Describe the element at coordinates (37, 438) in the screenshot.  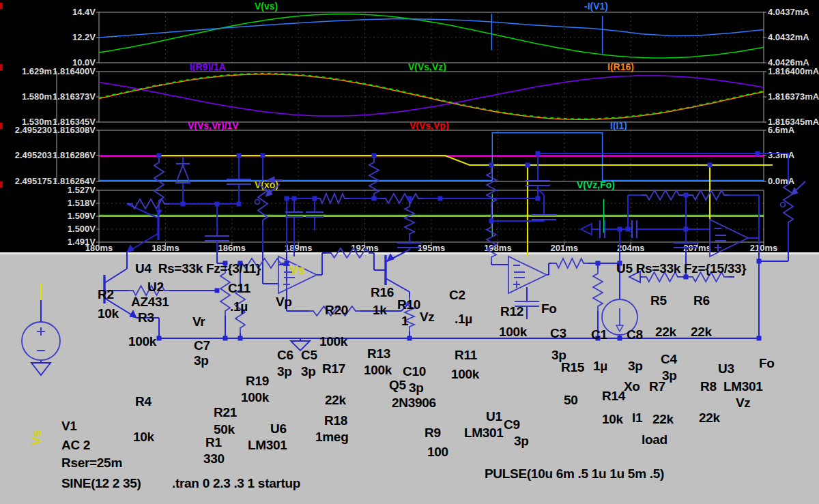
I see `schematic-label-vs-net-left: Vs` at that location.